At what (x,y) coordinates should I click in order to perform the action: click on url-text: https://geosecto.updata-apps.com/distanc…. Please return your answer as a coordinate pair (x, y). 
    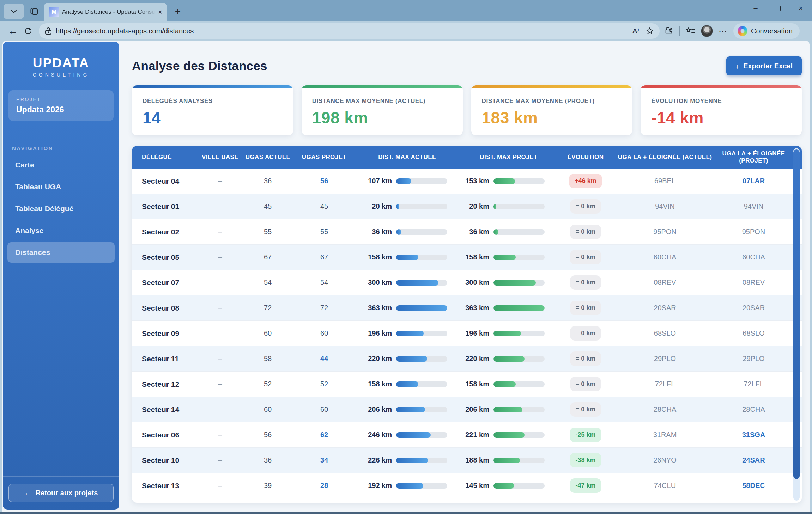
    Looking at the image, I should click on (342, 31).